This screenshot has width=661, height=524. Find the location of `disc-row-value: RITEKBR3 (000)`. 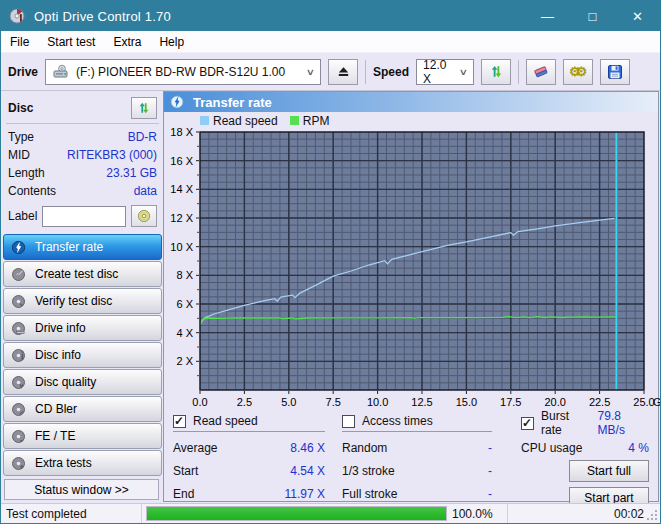

disc-row-value: RITEKBR3 (000) is located at coordinates (112, 155).